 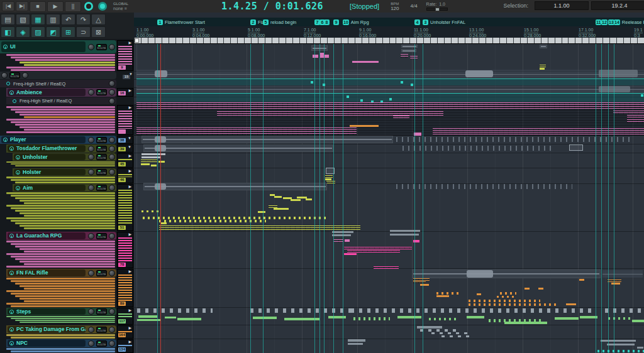 What do you see at coordinates (64, 157) in the screenshot?
I see `track-header-unholster: UnholsterROUTE` at bounding box center [64, 157].